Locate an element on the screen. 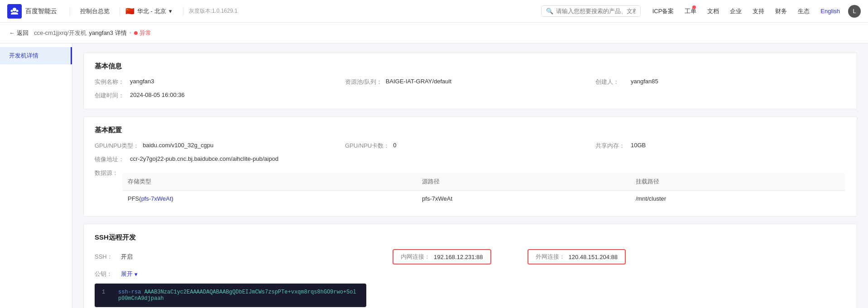  breadcrumb-sep2: • is located at coordinates (130, 33).